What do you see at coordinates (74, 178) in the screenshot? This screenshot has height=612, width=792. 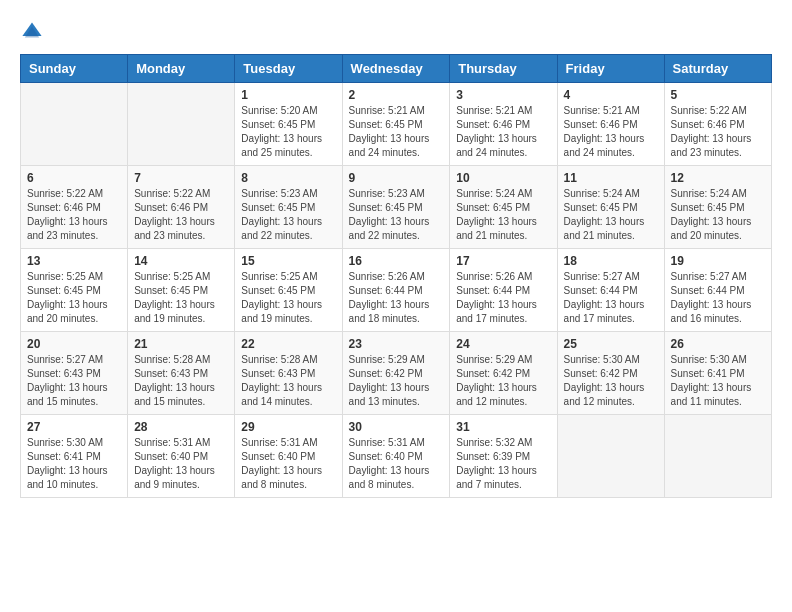 I see `day-number: 6` at bounding box center [74, 178].